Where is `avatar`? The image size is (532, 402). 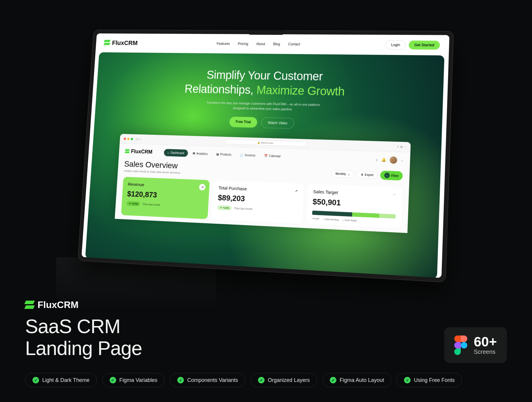
avatar is located at coordinates (394, 160).